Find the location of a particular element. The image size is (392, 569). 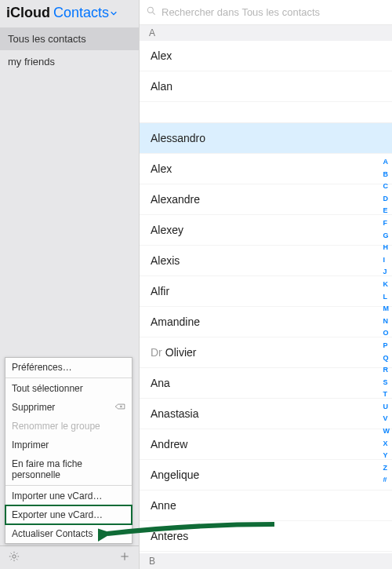

contact-row: Anne is located at coordinates (266, 505).